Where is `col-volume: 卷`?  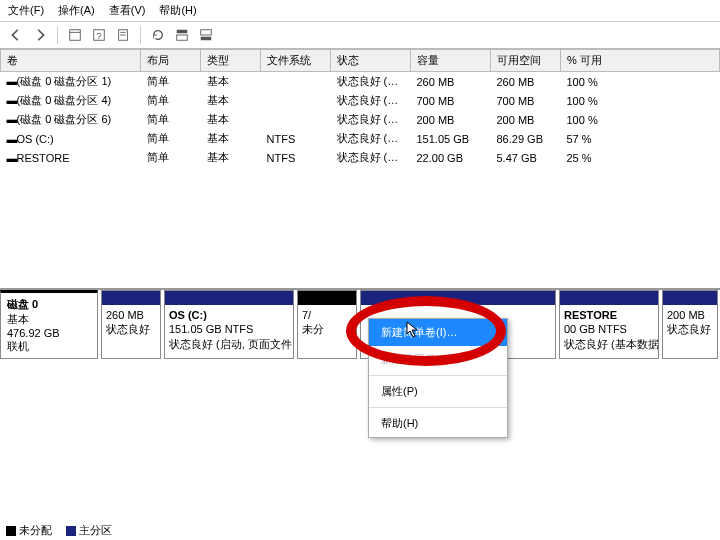 col-volume: 卷 is located at coordinates (71, 61).